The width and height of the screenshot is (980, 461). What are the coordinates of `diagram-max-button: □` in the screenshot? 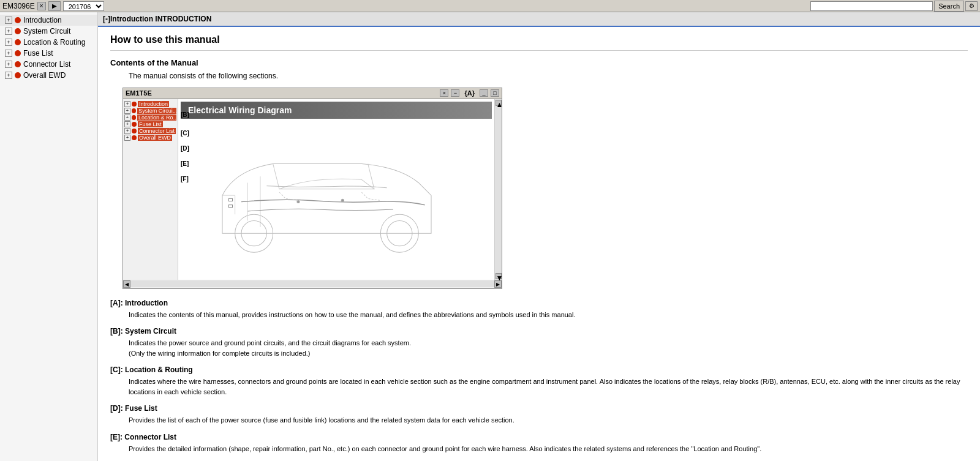 It's located at (495, 93).